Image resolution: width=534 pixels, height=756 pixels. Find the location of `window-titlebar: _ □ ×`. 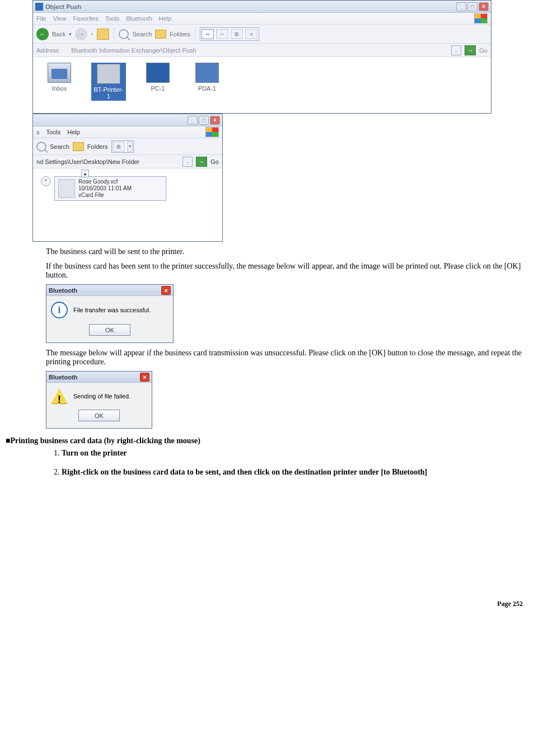

window-titlebar: _ □ × is located at coordinates (128, 120).